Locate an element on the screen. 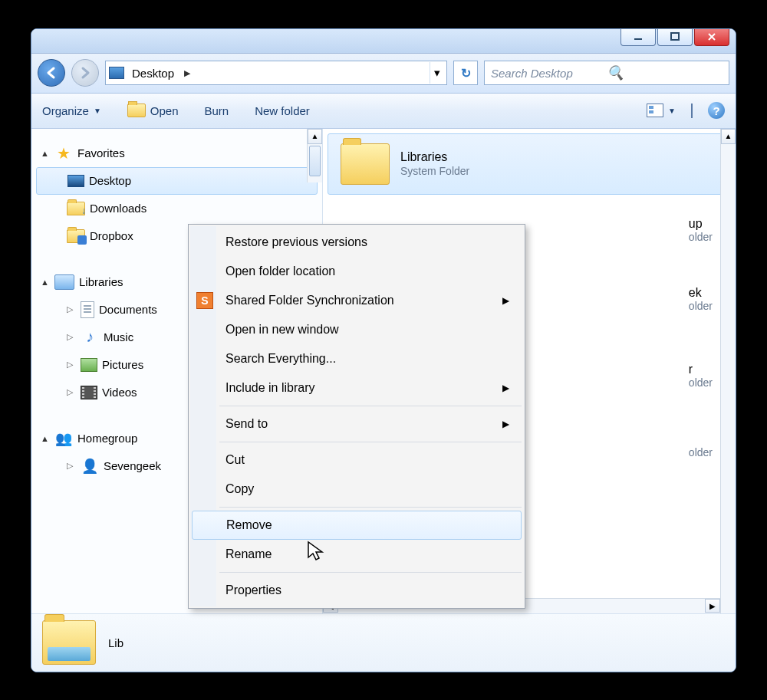  menu-label: Include in library is located at coordinates (270, 388).